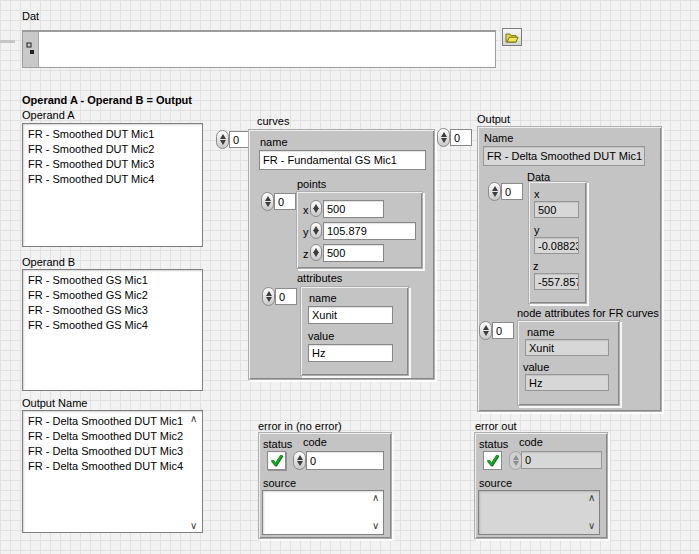  Describe the element at coordinates (496, 484) in the screenshot. I see `error-out-source-label: source` at that location.